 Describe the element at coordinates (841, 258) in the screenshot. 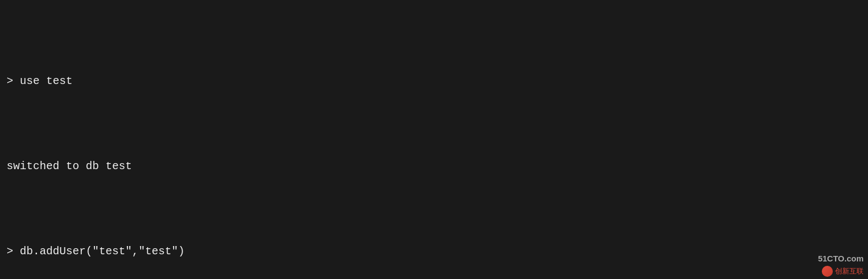

I see `watermark-51cto-text: 51CTO.com` at that location.